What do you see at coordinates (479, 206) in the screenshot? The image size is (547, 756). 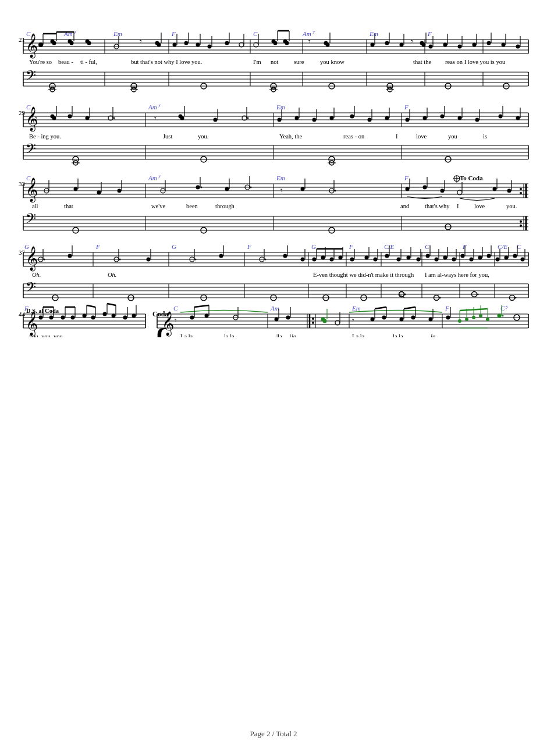 I see `svg-text: love` at bounding box center [479, 206].